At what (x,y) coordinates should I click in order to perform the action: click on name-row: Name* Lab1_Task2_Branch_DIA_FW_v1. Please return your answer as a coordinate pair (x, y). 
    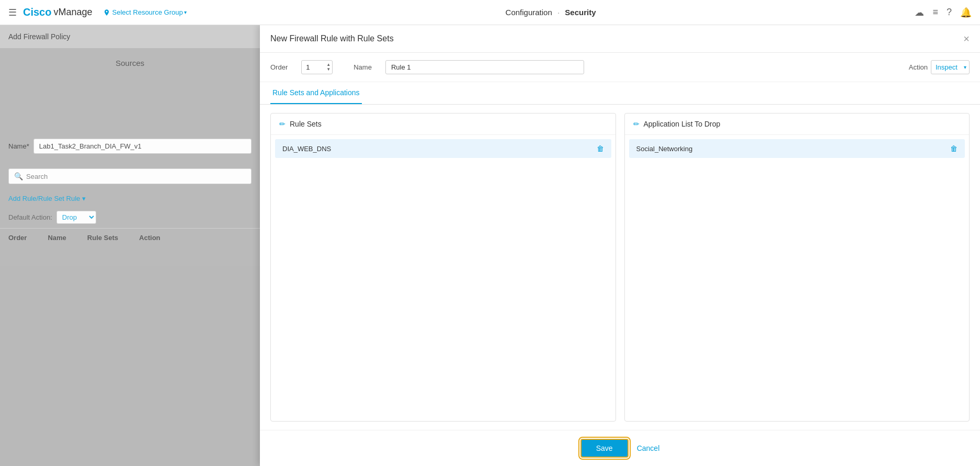
    Looking at the image, I should click on (130, 146).